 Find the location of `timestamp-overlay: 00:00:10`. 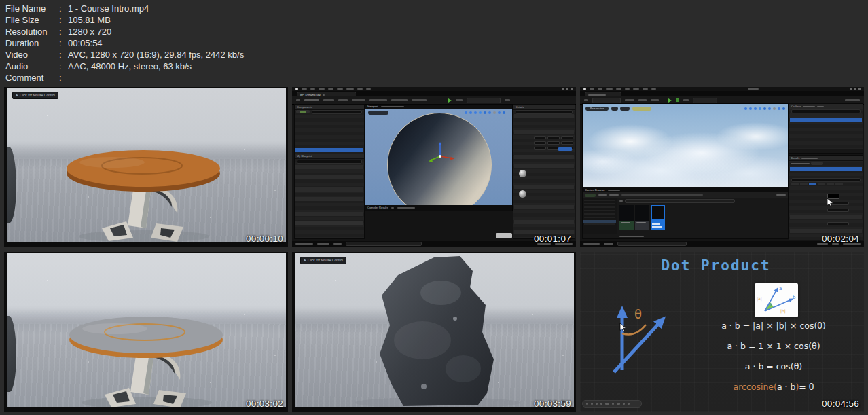

timestamp-overlay: 00:00:10 is located at coordinates (265, 239).